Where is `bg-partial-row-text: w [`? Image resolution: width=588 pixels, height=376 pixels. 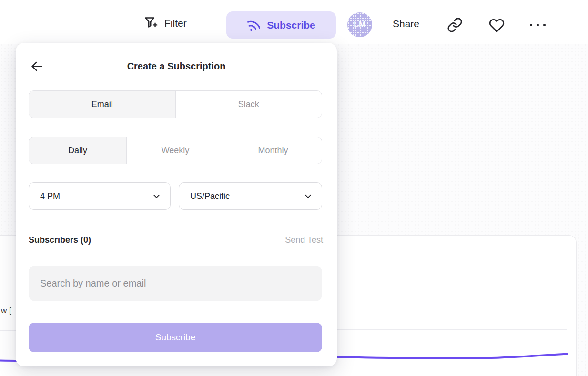
bg-partial-row-text: w [ is located at coordinates (6, 311).